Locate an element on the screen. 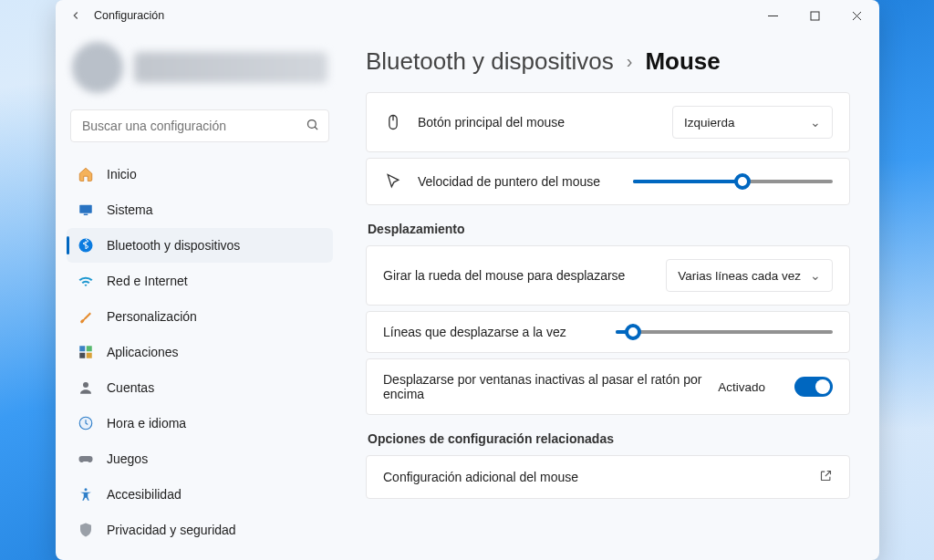 This screenshot has height=560, width=934. sidebar-item-label: Bluetooth y dispositivos is located at coordinates (173, 245).